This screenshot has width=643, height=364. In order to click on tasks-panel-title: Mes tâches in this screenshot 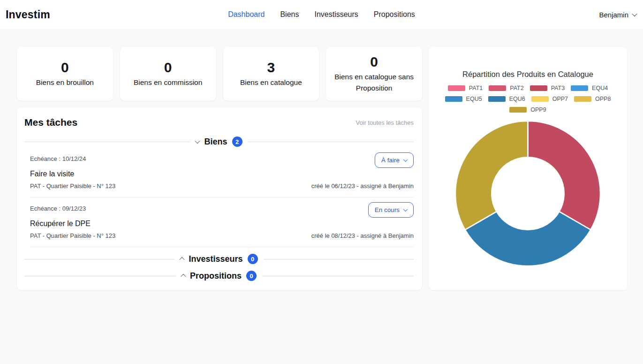, I will do `click(51, 122)`.